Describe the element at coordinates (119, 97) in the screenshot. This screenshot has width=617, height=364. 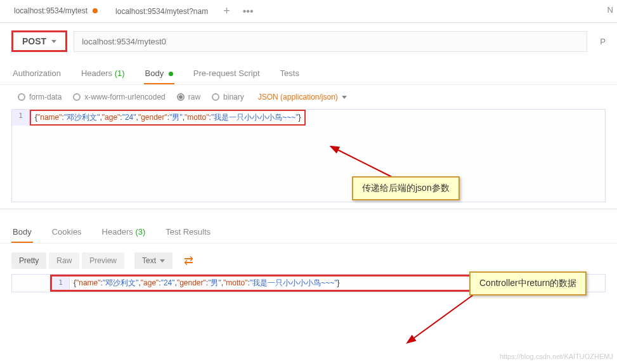
I see `radio-urlencoded: x-www-form-urlencoded` at that location.